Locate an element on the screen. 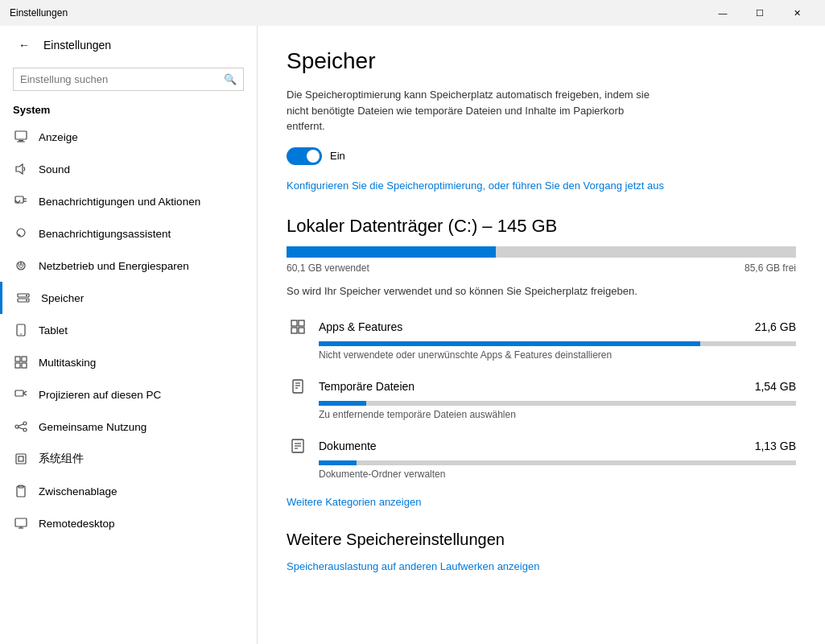  toggle-row: Ein is located at coordinates (541, 156).